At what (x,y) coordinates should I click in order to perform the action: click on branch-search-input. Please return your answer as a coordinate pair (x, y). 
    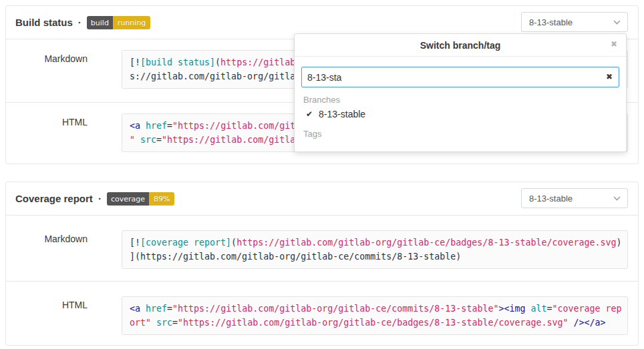
    Looking at the image, I should click on (460, 77).